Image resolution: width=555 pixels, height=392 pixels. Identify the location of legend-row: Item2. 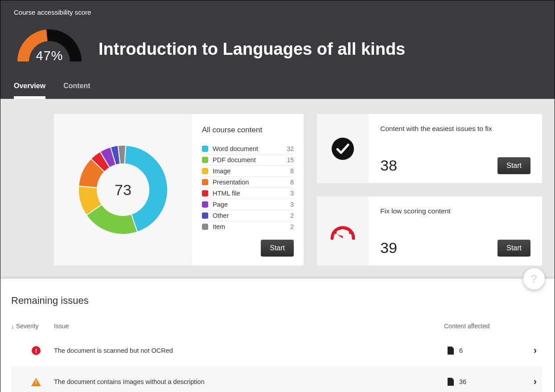
(248, 227).